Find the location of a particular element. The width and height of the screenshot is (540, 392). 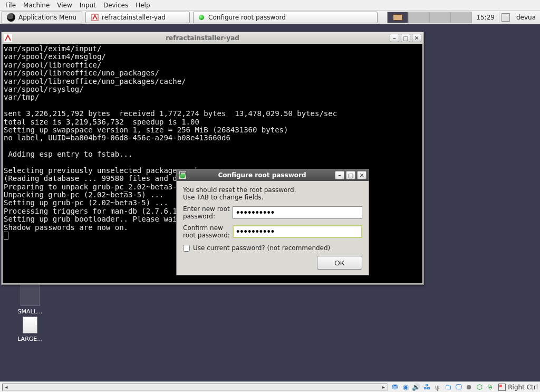

menu-input: Input is located at coordinates (90, 5).